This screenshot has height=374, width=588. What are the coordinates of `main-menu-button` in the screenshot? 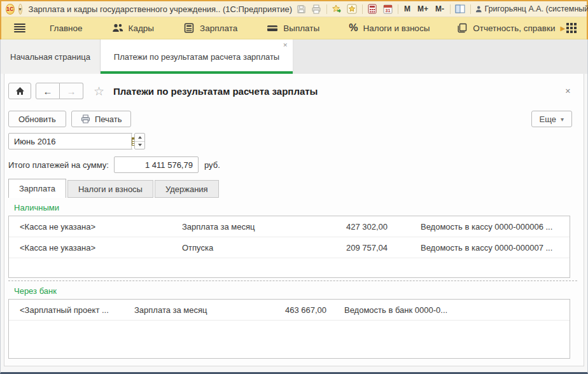 It's located at (22, 28).